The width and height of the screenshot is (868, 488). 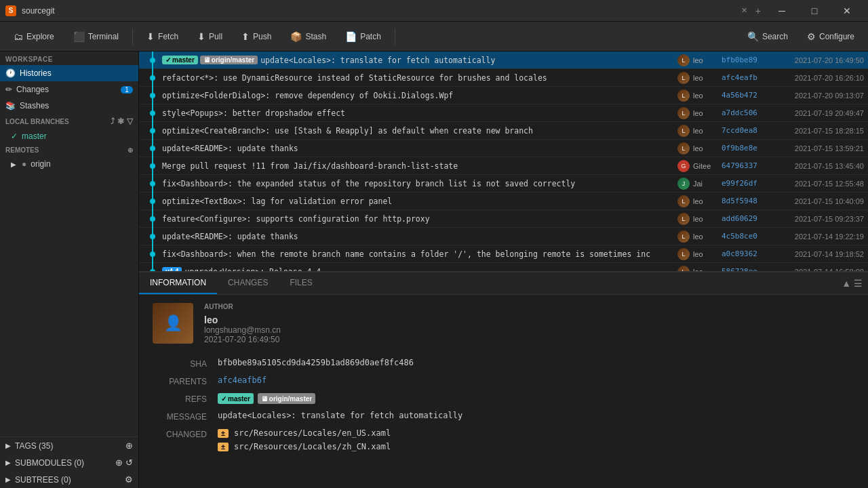 What do you see at coordinates (22, 150) in the screenshot?
I see `remotes-label: REMOTES` at bounding box center [22, 150].